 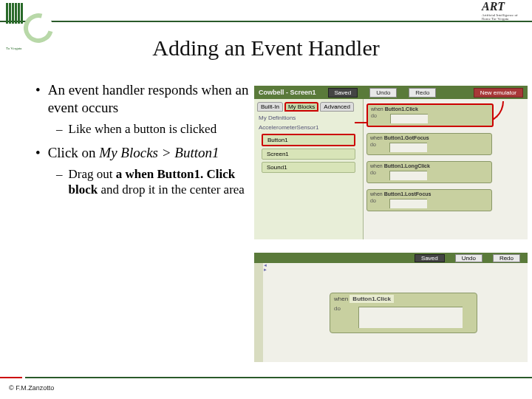 What do you see at coordinates (270, 106) in the screenshot?
I see `tab-builtin: Built-In` at bounding box center [270, 106].